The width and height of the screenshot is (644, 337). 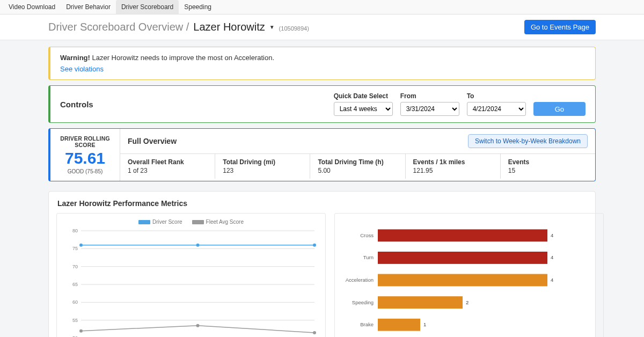 What do you see at coordinates (272, 27) in the screenshot?
I see `chevron-down-icon: ▼` at bounding box center [272, 27].